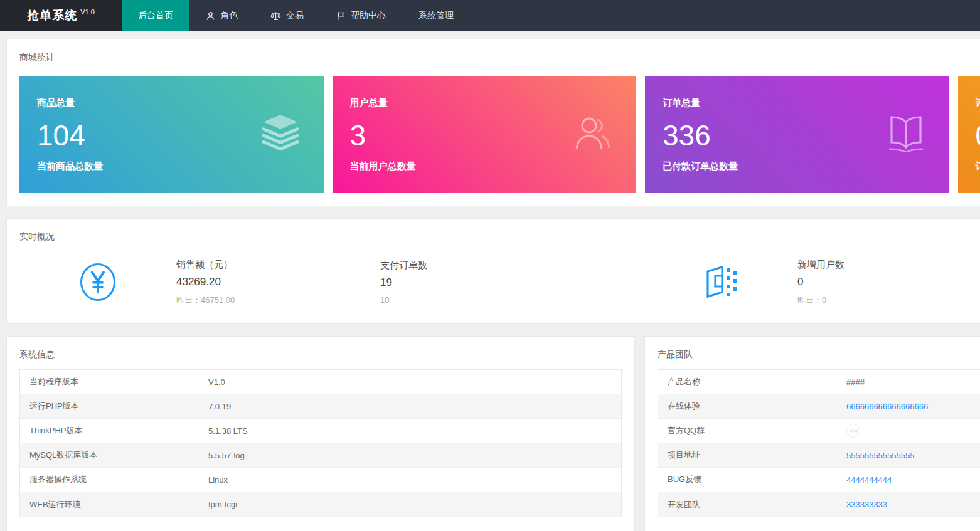 Image resolution: width=980 pixels, height=531 pixels. Describe the element at coordinates (797, 167) in the screenshot. I see `stat-card-3-sub: 已付款订单总数量` at that location.